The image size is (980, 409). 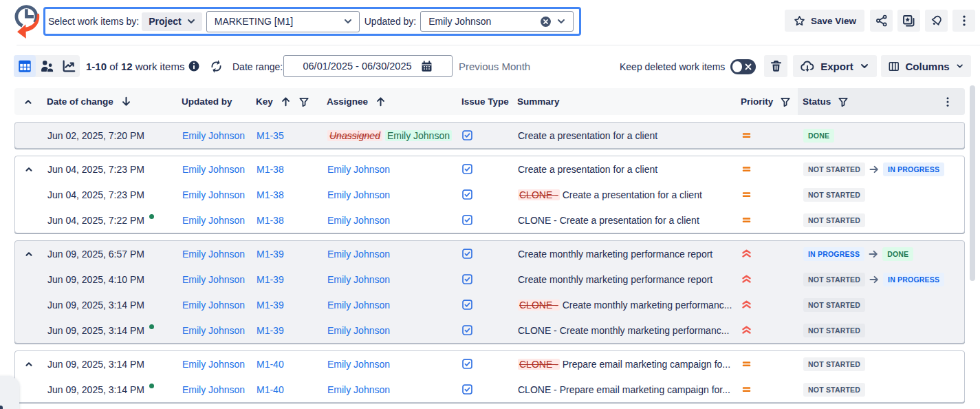 I want to click on saved-views-button, so click(x=909, y=21).